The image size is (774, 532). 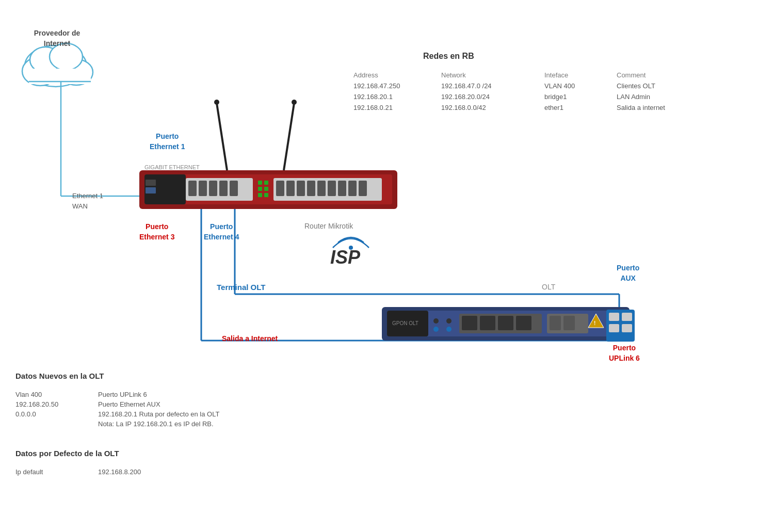 I want to click on terminal-olt-label: Terminal OLT, so click(x=241, y=287).